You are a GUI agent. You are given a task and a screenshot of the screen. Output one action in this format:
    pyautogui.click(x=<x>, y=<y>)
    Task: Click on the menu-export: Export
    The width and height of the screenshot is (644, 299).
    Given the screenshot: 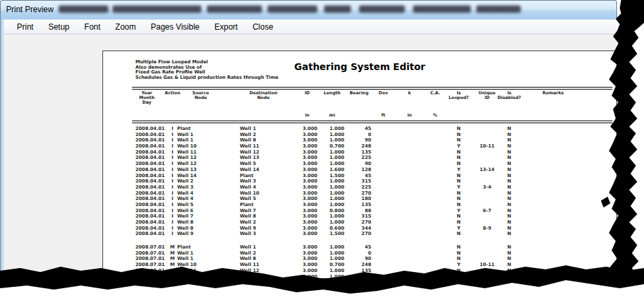 What is the action you would take?
    pyautogui.click(x=226, y=27)
    